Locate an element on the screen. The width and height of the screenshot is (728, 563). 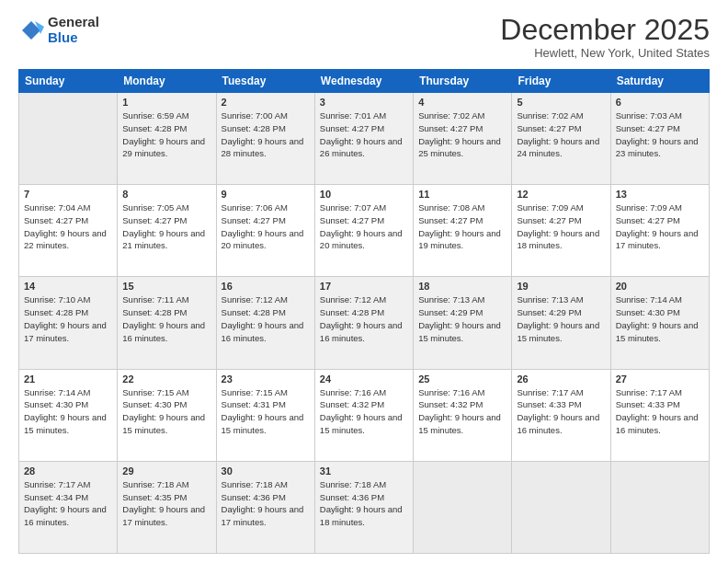
sunrise: Sunrise: 7:07 AM is located at coordinates (353, 208).